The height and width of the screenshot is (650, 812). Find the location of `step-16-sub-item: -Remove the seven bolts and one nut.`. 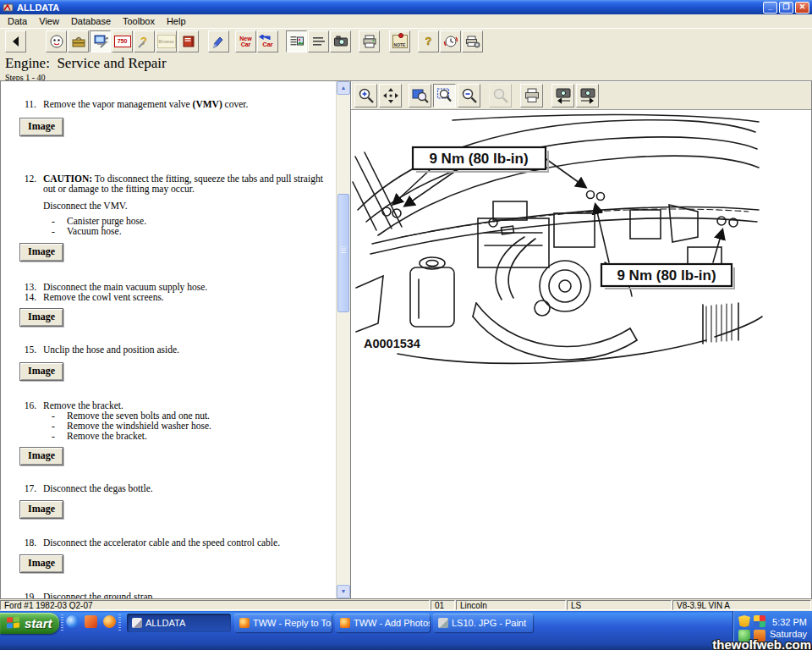

step-16-sub-item: -Remove the seven bolts and one nut. is located at coordinates (175, 416).